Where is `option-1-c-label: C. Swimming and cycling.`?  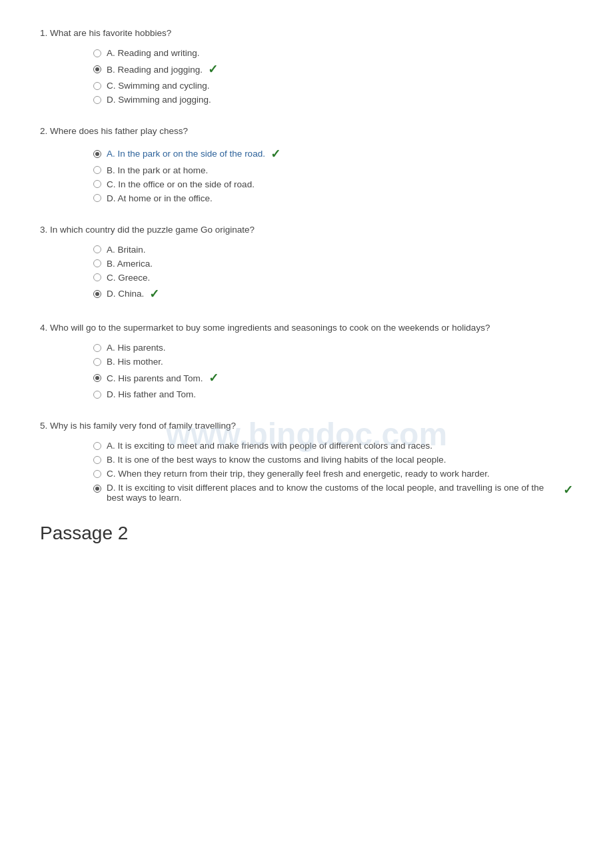
option-1-c-label: C. Swimming and cycling. is located at coordinates (159, 85).